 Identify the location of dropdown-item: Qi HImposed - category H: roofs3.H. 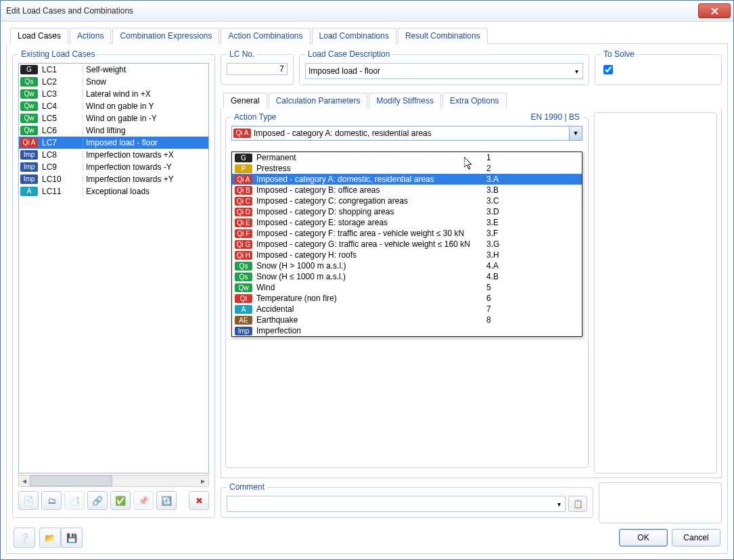
(407, 255).